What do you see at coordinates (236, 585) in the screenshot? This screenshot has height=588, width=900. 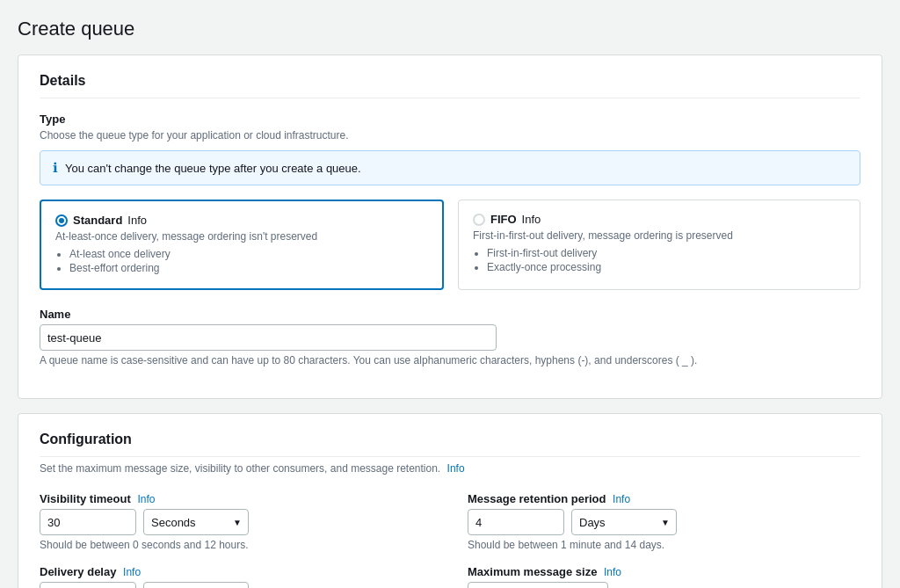 I see `delivery-delay-input-row: Seconds Minutes` at bounding box center [236, 585].